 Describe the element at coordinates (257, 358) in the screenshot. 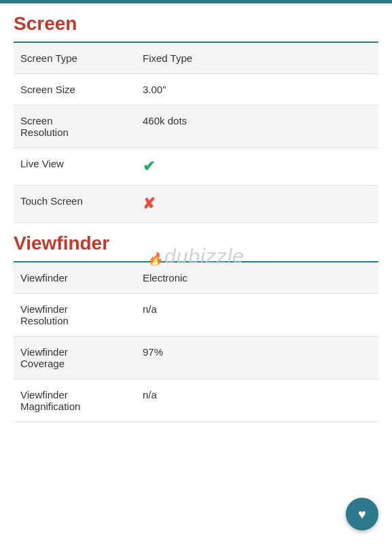

I see `table-cell-value: 97%` at that location.